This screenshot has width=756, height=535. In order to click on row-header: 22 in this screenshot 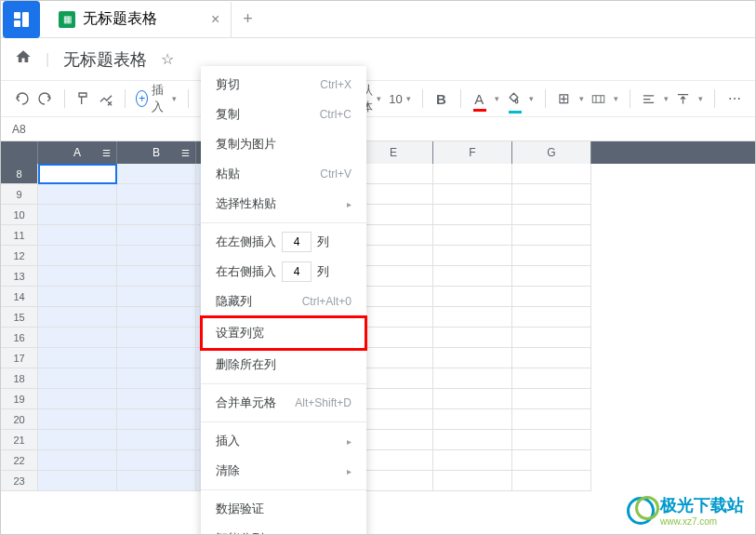, I will do `click(20, 461)`.